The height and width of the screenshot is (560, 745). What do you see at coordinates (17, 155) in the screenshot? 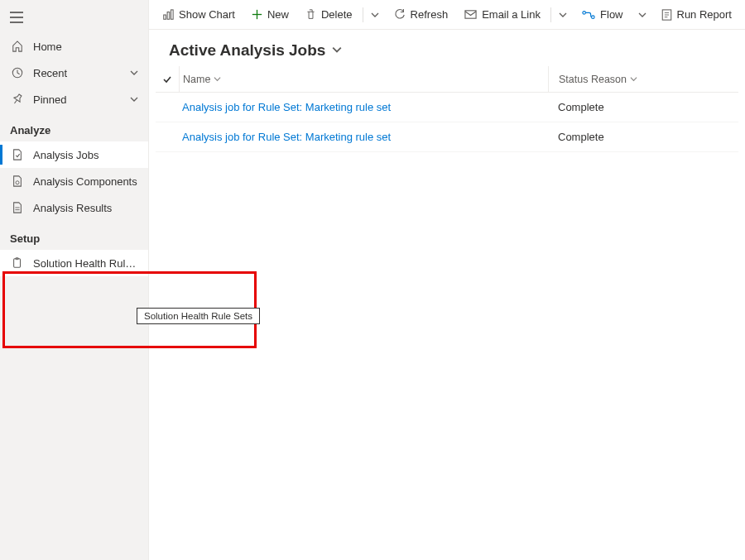
I see `document-check-icon` at bounding box center [17, 155].